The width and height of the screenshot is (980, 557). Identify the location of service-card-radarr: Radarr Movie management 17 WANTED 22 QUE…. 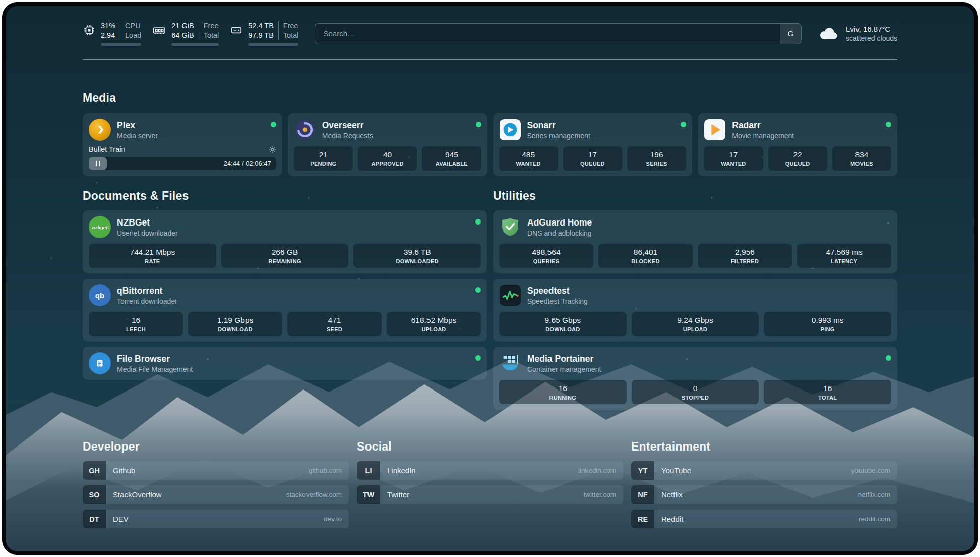
(798, 144).